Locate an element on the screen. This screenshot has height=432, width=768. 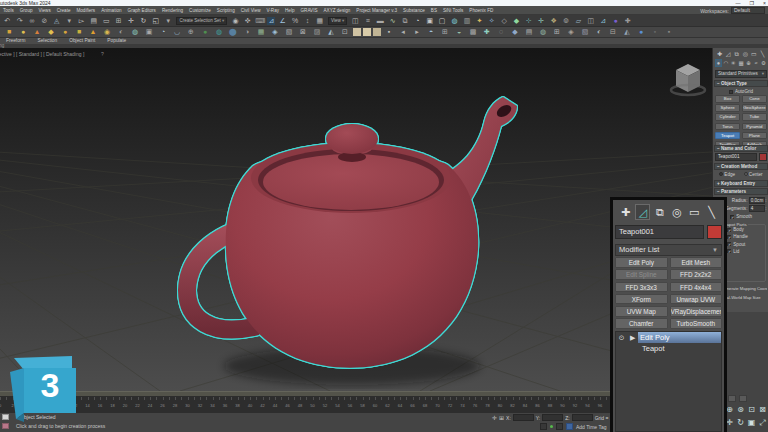
object-type-rollout: − Object Type is located at coordinates (741, 84).